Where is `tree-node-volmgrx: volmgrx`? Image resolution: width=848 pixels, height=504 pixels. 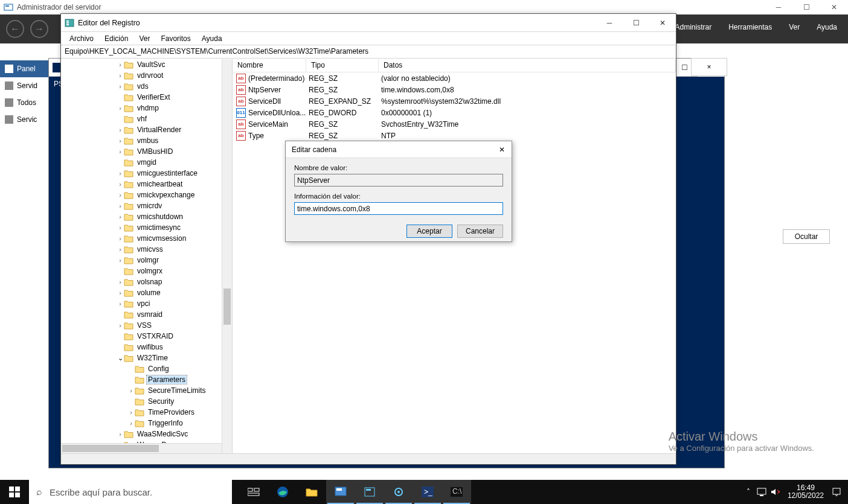
tree-node-volmgrx: volmgrx is located at coordinates (146, 271).